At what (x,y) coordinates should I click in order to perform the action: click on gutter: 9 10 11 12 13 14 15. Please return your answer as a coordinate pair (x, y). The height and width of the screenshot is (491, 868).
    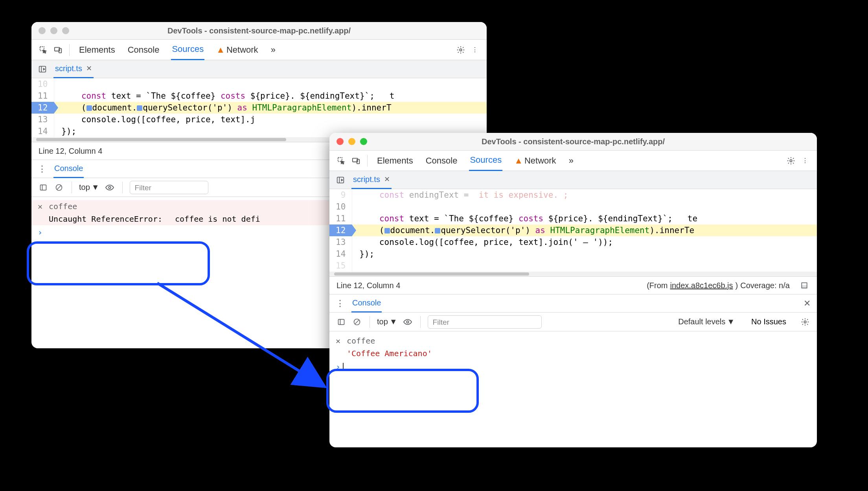
    Looking at the image, I should click on (341, 230).